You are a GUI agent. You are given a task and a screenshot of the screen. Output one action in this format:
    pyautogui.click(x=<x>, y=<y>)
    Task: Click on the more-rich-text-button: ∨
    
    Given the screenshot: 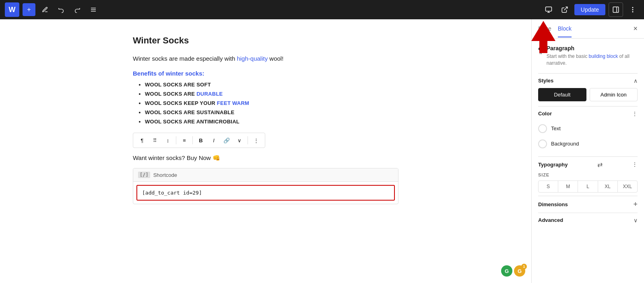 What is the action you would take?
    pyautogui.click(x=239, y=140)
    